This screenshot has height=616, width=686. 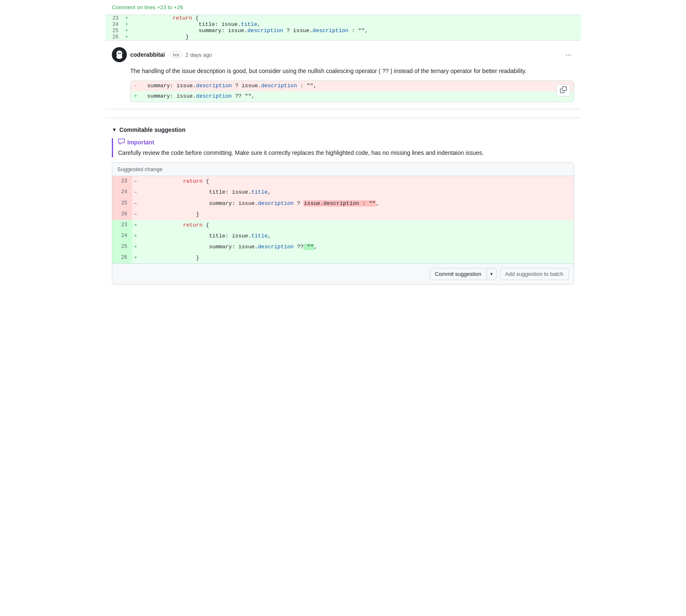 What do you see at coordinates (115, 37) in the screenshot?
I see `line-num-26: 26` at bounding box center [115, 37].